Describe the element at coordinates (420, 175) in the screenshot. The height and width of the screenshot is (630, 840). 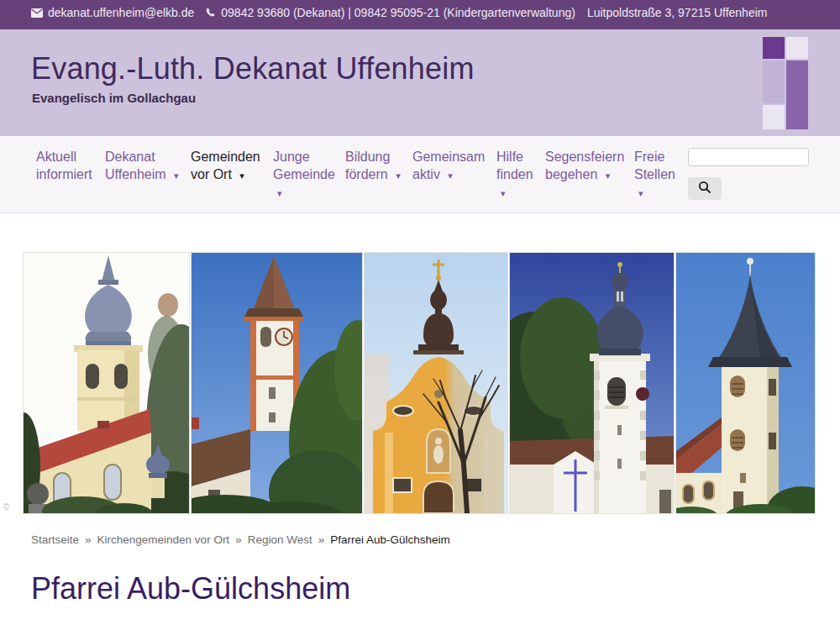
I see `main-nav: Aktuell informiert Dekanat Uffenheim ▾ G…` at that location.